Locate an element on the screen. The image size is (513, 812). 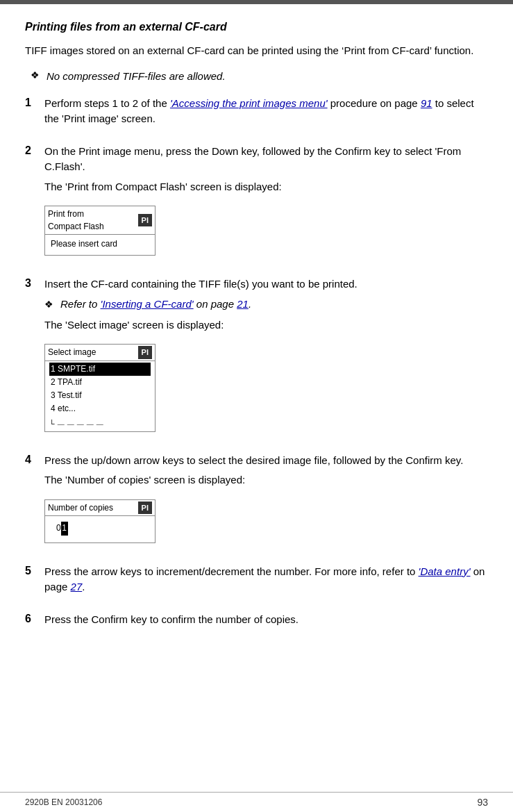
step-5-number: 5 is located at coordinates (35, 571).